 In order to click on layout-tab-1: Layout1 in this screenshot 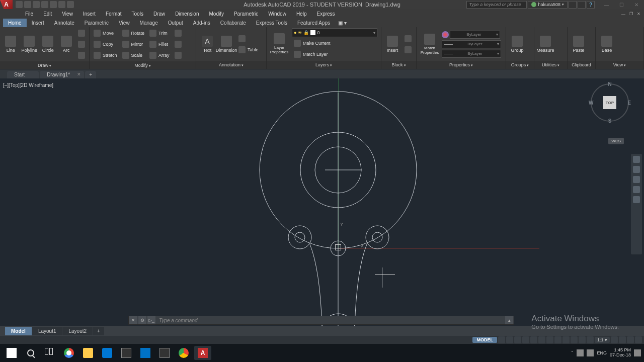, I will do `click(47, 331)`.